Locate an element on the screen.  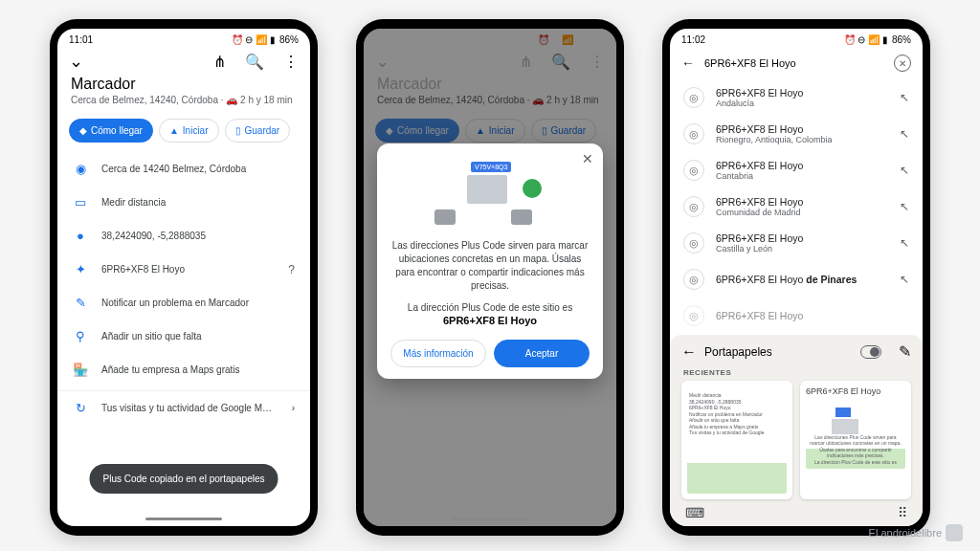
directions-button: ◆Cómo llegar is located at coordinates (111, 130).